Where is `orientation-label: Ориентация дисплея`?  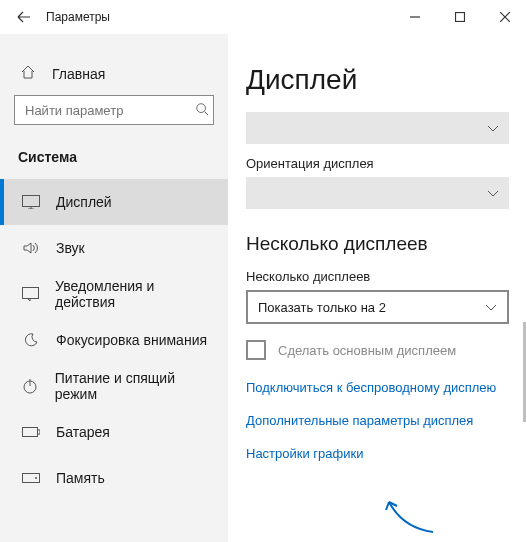 orientation-label: Ориентация дисплея is located at coordinates (378, 164).